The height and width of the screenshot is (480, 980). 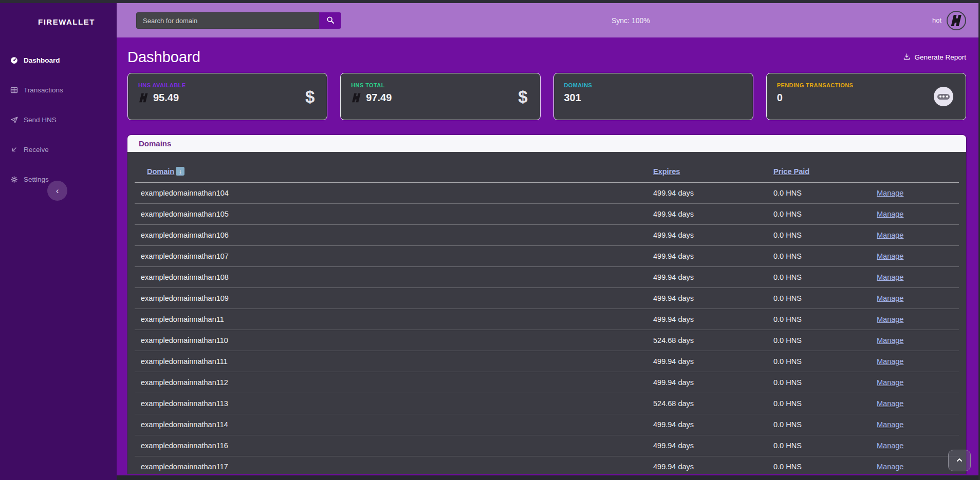 I want to click on stat-cards: HNS AVAILABLE95.49$HNS TOTAL97.49$DOMAIN…, so click(x=547, y=97).